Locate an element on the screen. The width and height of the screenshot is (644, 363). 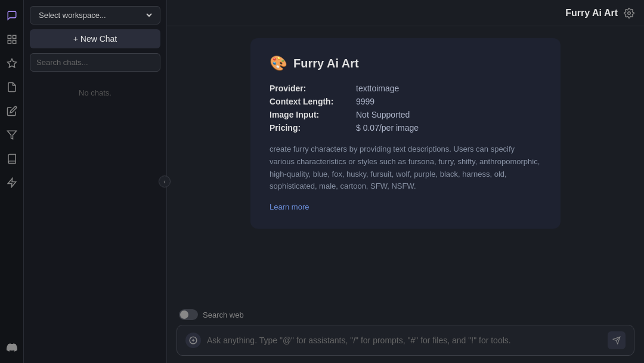
filter-nav-icon is located at coordinates (12, 135).